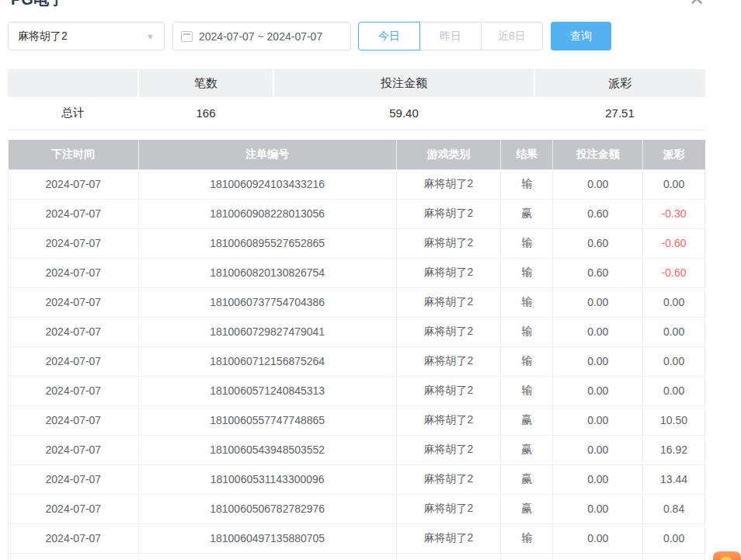 This screenshot has width=741, height=560. Describe the element at coordinates (727, 556) in the screenshot. I see `promo-float-button` at that location.